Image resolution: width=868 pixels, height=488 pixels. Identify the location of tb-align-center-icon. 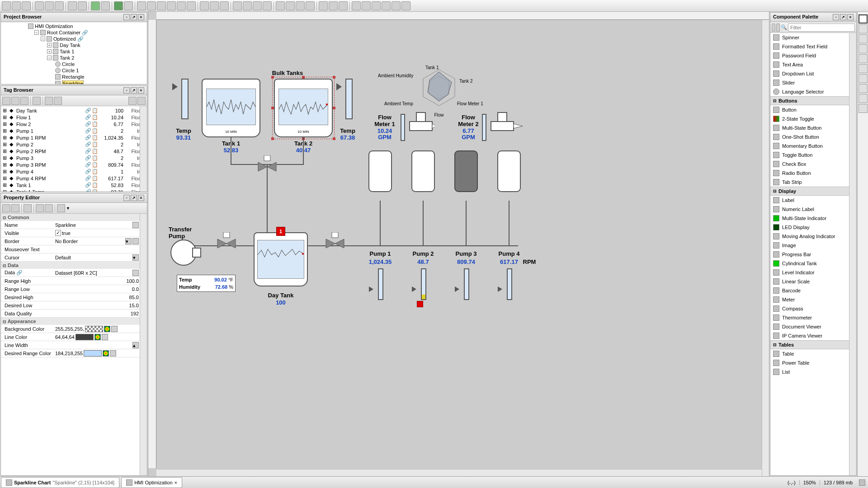
(247, 6).